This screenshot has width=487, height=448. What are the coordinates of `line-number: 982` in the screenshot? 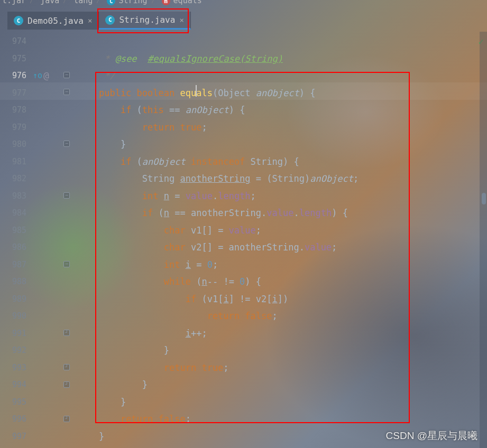 It's located at (15, 179).